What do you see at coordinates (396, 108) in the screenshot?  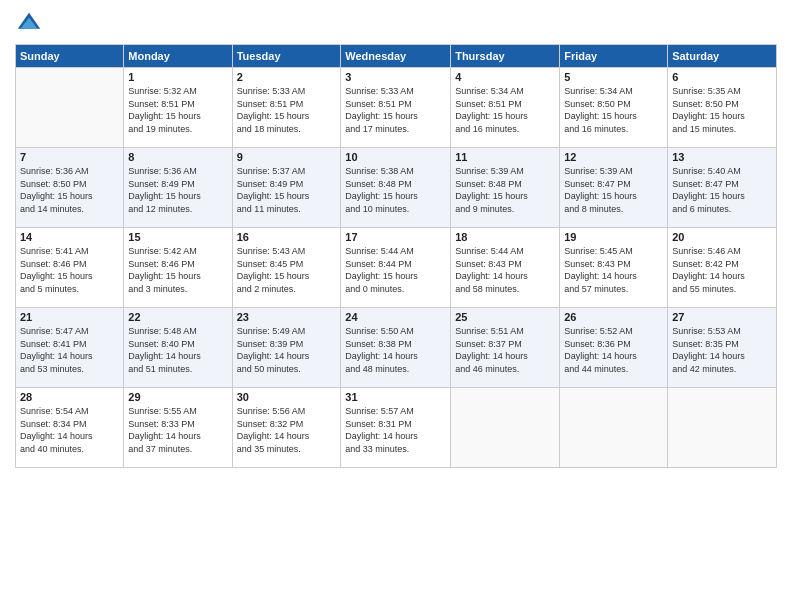 I see `week-row-1: 1Sunrise: 5:32 AM Sunset: 8:51 PM Daylig…` at bounding box center [396, 108].